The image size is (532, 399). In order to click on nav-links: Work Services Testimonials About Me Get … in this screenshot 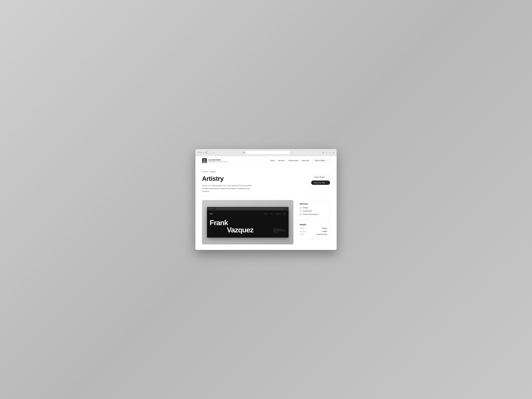, I will do `click(300, 161)`.